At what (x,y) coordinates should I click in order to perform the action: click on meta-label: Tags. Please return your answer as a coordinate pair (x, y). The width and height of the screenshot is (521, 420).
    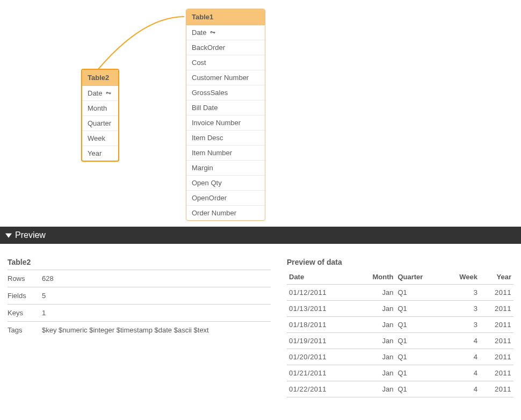
    Looking at the image, I should click on (25, 330).